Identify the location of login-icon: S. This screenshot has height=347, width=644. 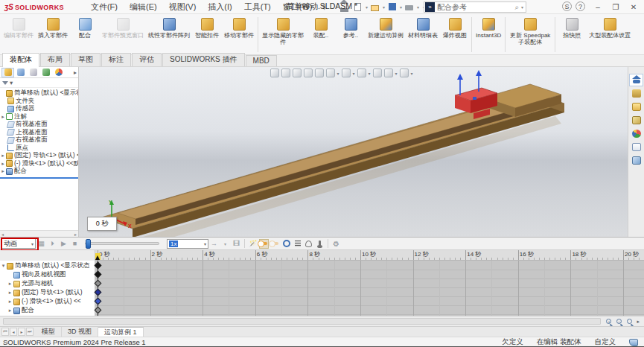
(567, 6).